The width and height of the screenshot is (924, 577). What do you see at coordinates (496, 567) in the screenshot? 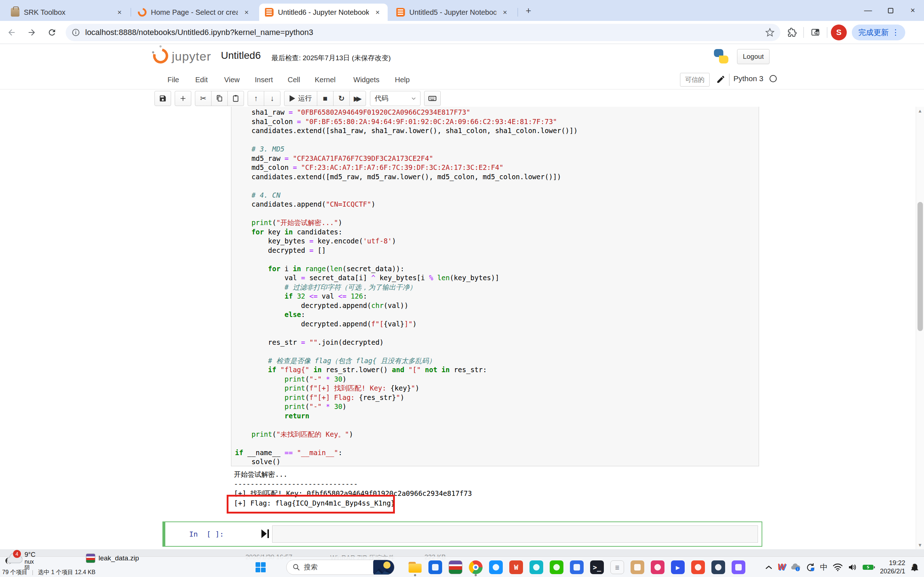
I see `meeting-app-button` at bounding box center [496, 567].